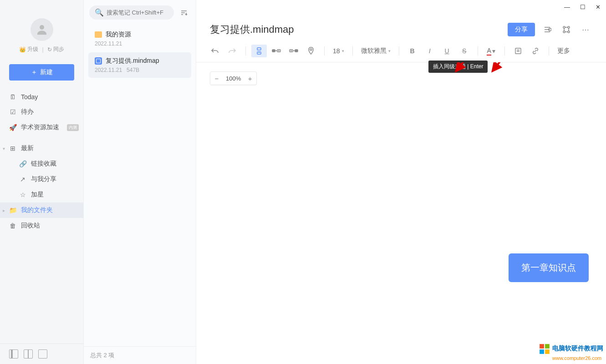 Image resolution: width=606 pixels, height=364 pixels. Describe the element at coordinates (98, 35) in the screenshot. I see `folder-icon` at that location.